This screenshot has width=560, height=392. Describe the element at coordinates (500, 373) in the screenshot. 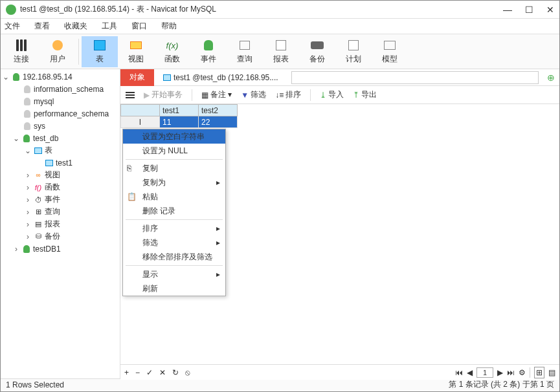

I see `next-page-button: ▶` at that location.